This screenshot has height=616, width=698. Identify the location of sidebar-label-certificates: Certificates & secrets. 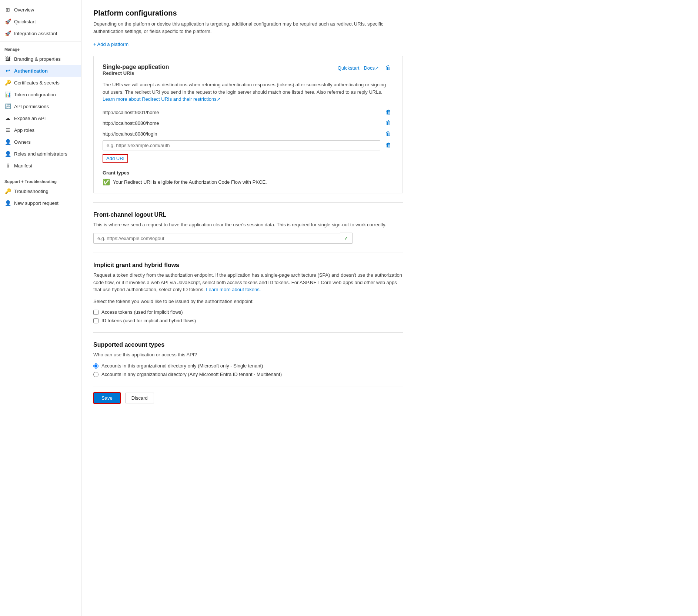
(37, 83).